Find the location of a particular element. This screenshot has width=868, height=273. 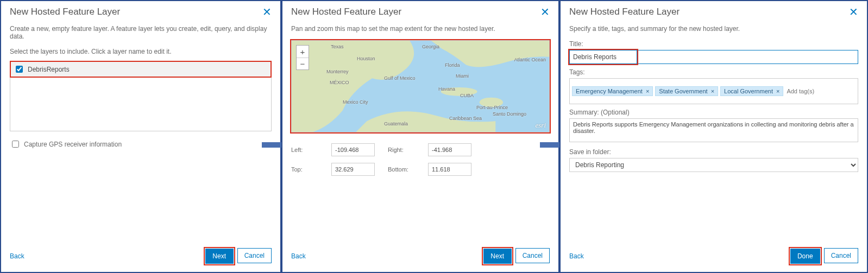

extent-right-label: Right: is located at coordinates (404, 150).